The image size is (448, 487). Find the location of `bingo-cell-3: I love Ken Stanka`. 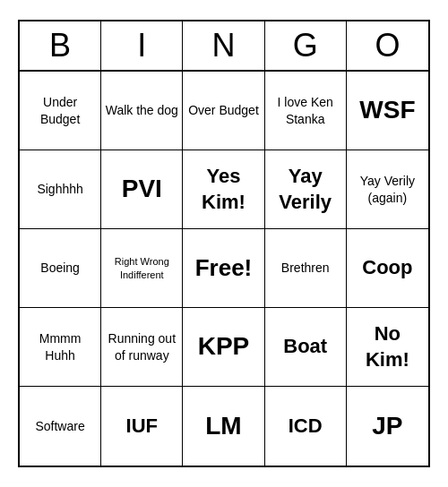

bingo-cell-3: I love Ken Stanka is located at coordinates (306, 111).